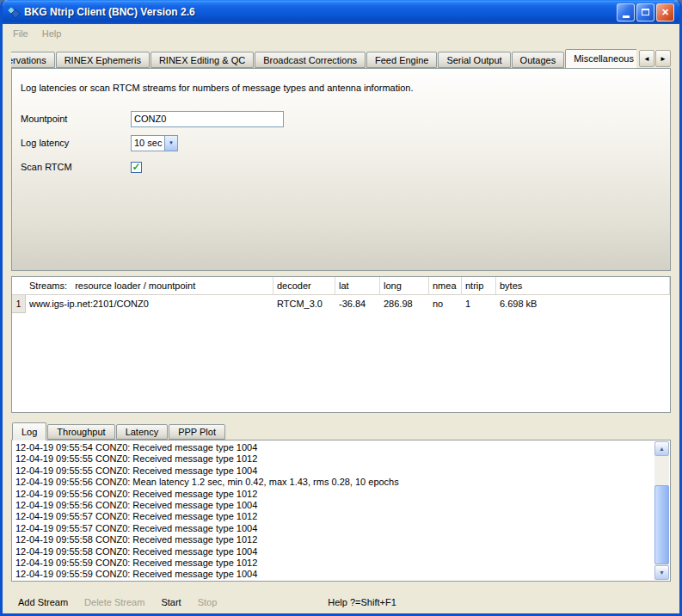 The height and width of the screenshot is (616, 682). Describe the element at coordinates (170, 143) in the screenshot. I see `combo-dropdown-button: ▼` at that location.